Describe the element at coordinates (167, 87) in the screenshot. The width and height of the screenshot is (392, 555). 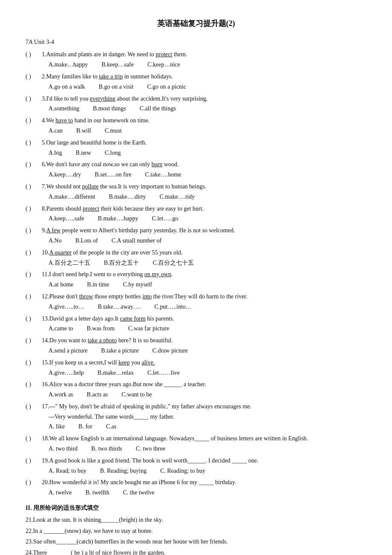
I see `option-2-2: C.go on a picnic` at that location.